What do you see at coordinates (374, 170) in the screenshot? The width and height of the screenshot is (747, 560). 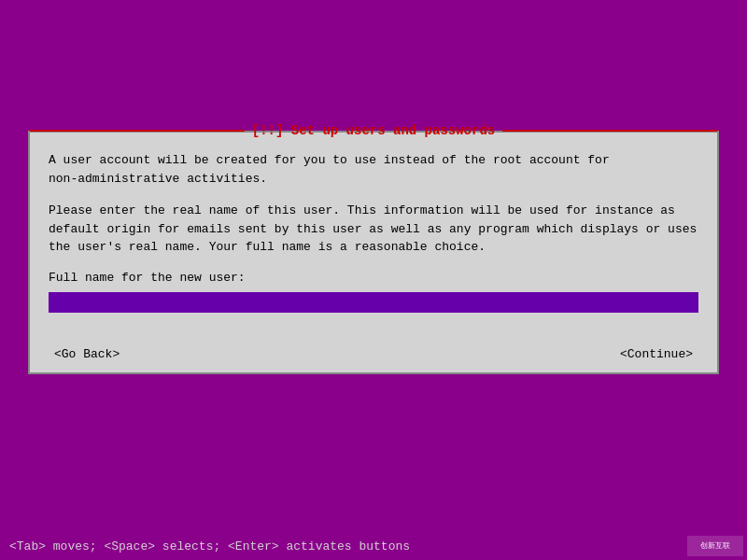 I see `description-1: A user account will be created for you t…` at bounding box center [374, 170].